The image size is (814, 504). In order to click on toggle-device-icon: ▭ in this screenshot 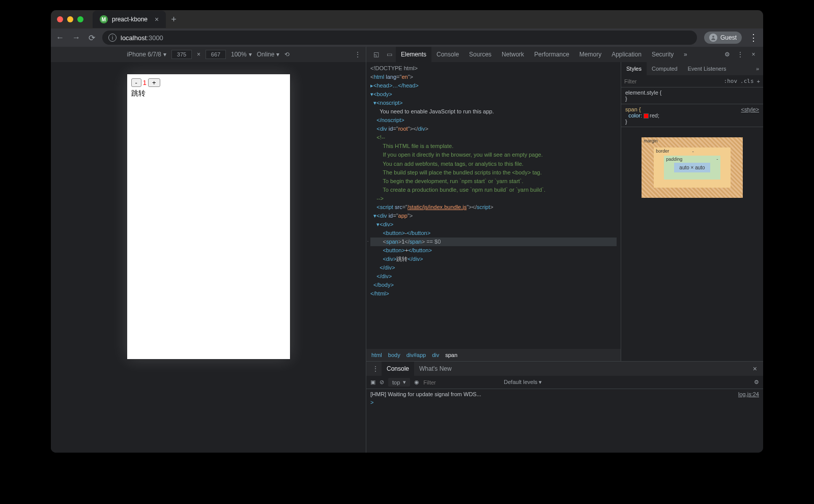, I will do `click(389, 54)`.